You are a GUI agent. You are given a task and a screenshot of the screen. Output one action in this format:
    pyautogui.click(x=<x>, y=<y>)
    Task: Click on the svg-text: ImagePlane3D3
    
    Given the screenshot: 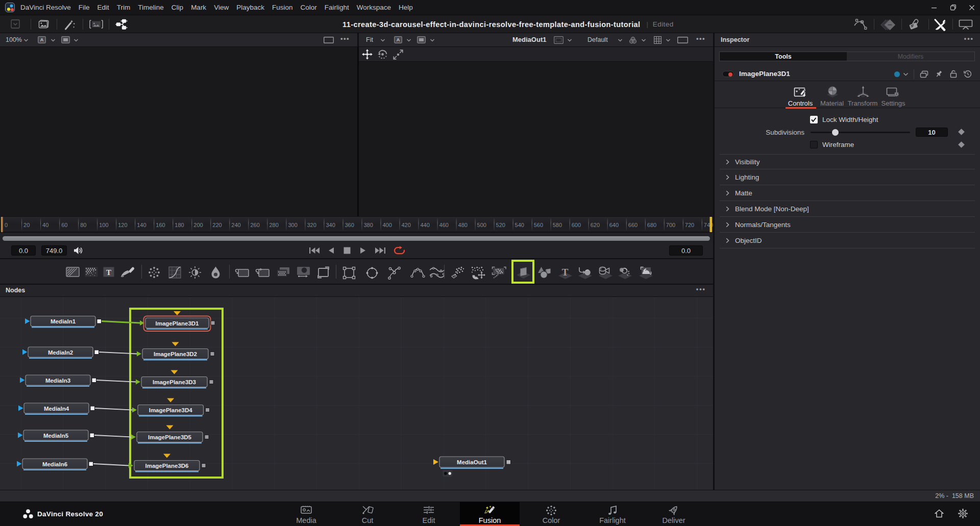 What is the action you would take?
    pyautogui.click(x=175, y=382)
    